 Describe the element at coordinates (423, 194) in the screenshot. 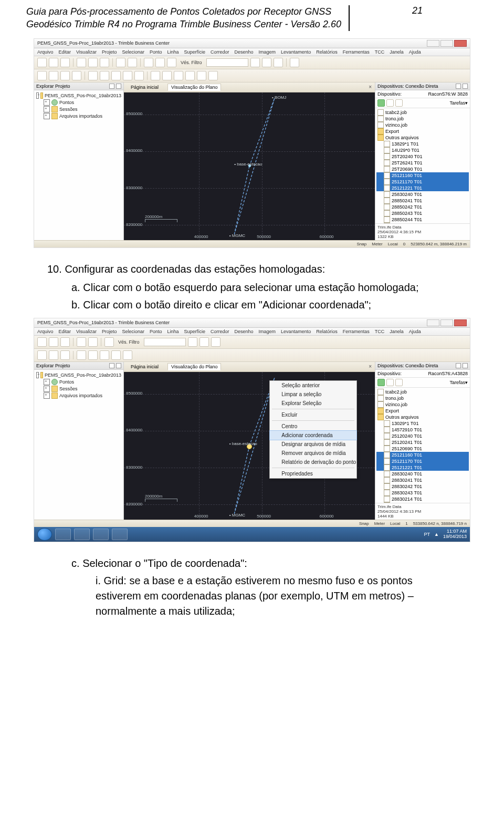

I see `file-item: 25830240 T01` at that location.